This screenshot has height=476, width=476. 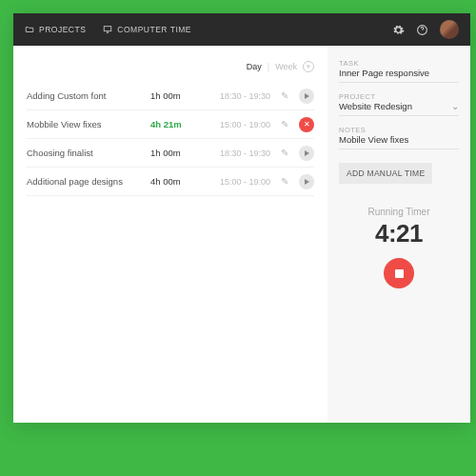 What do you see at coordinates (63, 30) in the screenshot?
I see `nav-projects-label: PROJECTS` at bounding box center [63, 30].